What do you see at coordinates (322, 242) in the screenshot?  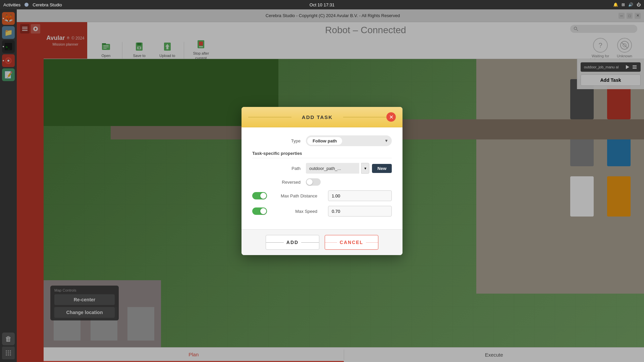 I see `modal-footer: ADD CANCEL` at bounding box center [322, 242].